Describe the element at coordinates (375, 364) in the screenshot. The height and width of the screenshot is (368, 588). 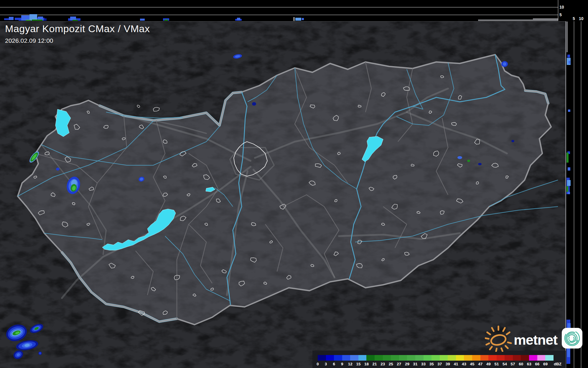
I see `legend-tick-label: 21` at that location.